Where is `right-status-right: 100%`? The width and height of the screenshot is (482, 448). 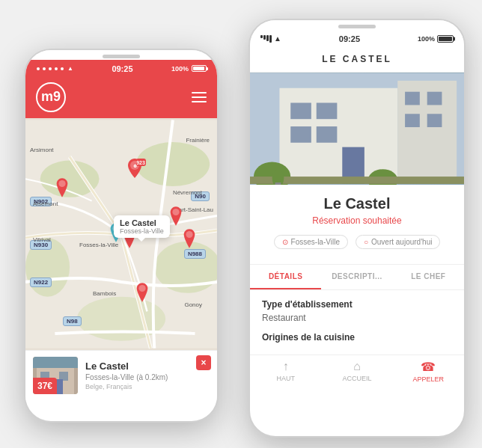
right-status-right: 100% is located at coordinates (436, 39).